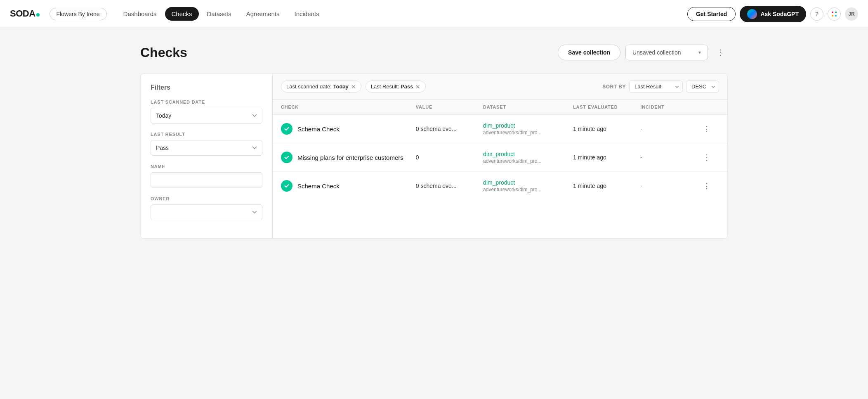  Describe the element at coordinates (661, 87) in the screenshot. I see `sort-controls: SORT BY Last Result Last Evaluated Name …` at that location.